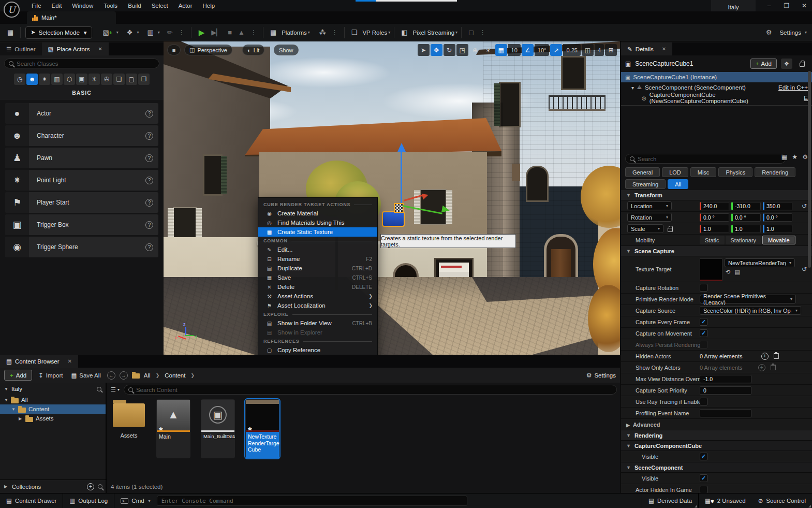  I want to click on tree-row-capture-component: ◎CaptureComponentCube (NewSceneCaptureCo…, so click(716, 98).